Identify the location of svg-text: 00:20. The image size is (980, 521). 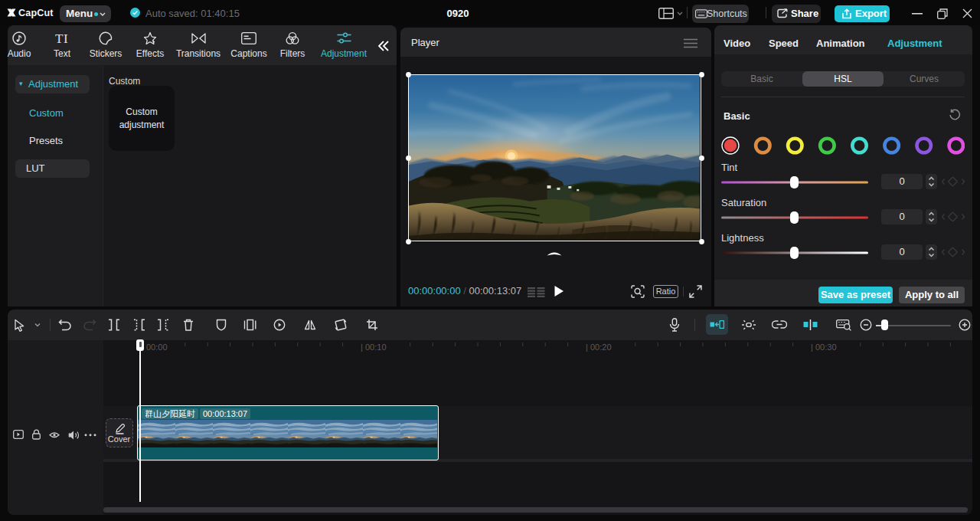
(601, 347).